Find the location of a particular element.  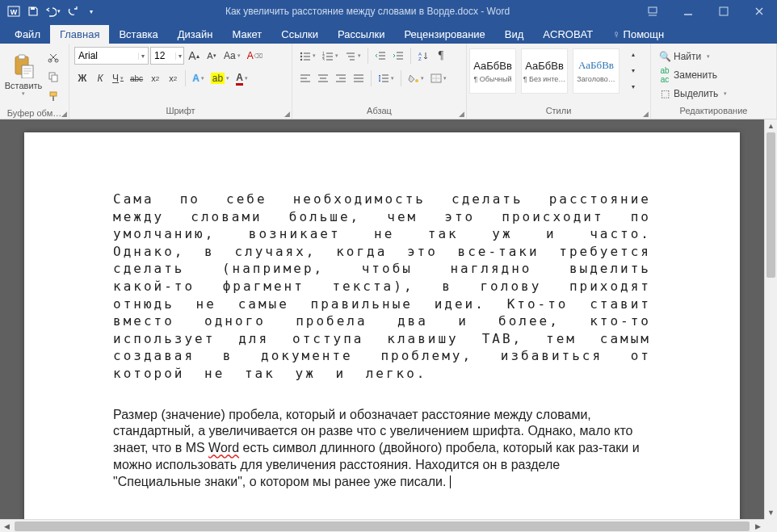

strikethrough-button: abc is located at coordinates (136, 78).